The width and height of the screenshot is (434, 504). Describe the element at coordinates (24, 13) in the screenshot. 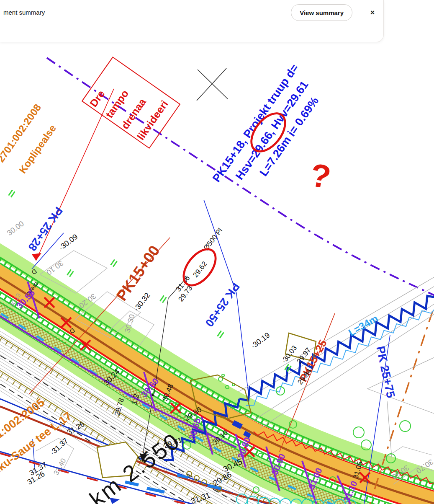

I see `panel-title: ment summary` at that location.